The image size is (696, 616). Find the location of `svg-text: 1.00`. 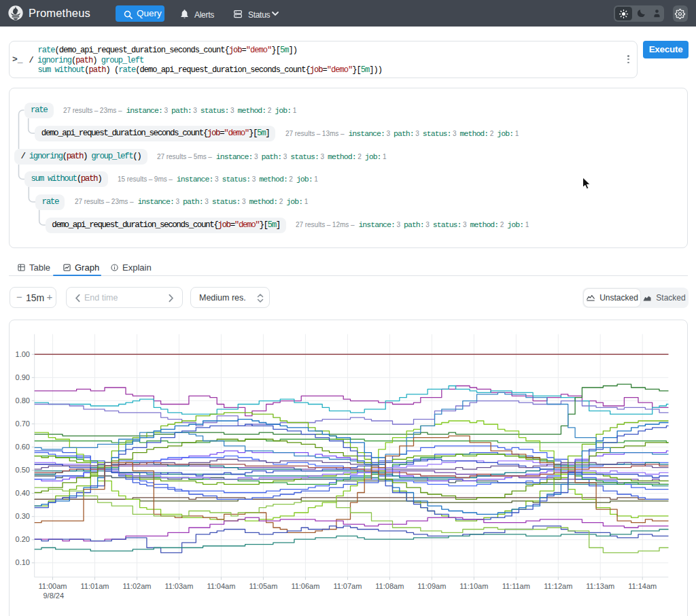

svg-text: 1.00 is located at coordinates (23, 354).